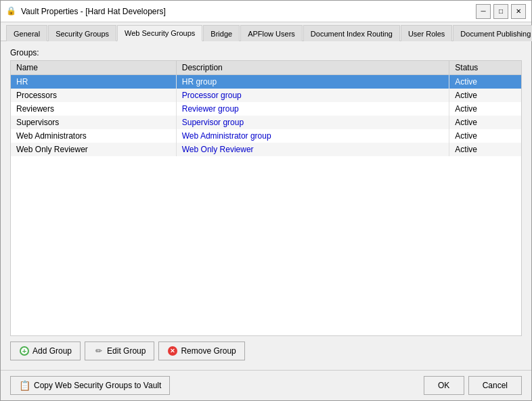  Describe the element at coordinates (97, 385) in the screenshot. I see `copy-to-vault-label: Copy Web Security Groups to Vault` at that location.